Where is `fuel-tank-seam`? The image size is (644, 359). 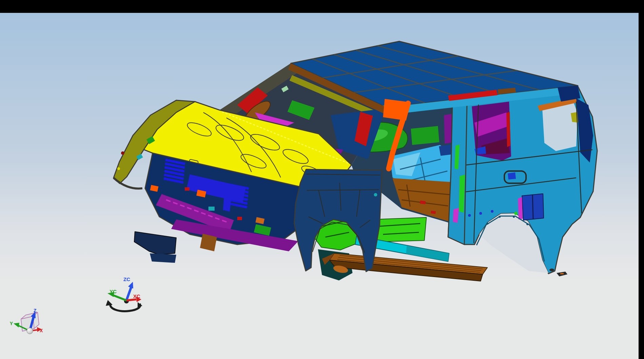
fuel-tank-seam is located at coordinates (533, 207).